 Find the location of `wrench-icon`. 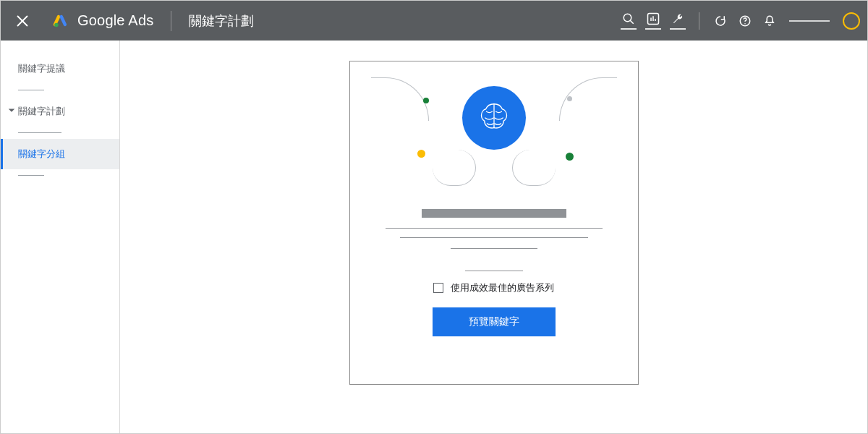

wrench-icon is located at coordinates (678, 19).